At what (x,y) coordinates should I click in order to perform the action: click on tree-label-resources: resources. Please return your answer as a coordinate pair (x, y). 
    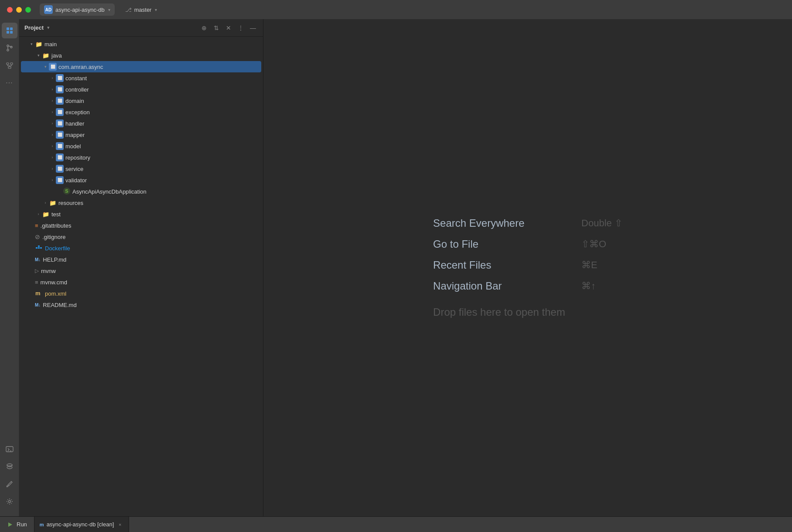
    Looking at the image, I should click on (158, 203).